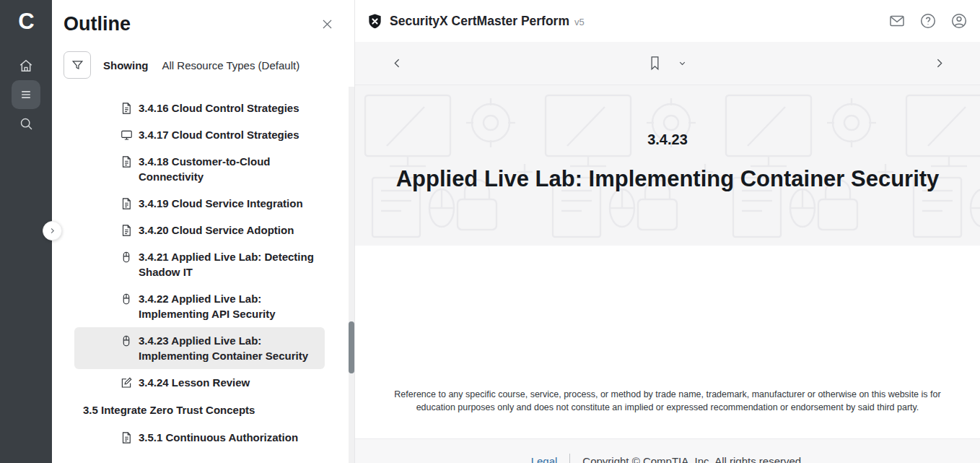  Describe the element at coordinates (928, 21) in the screenshot. I see `help-button` at that location.